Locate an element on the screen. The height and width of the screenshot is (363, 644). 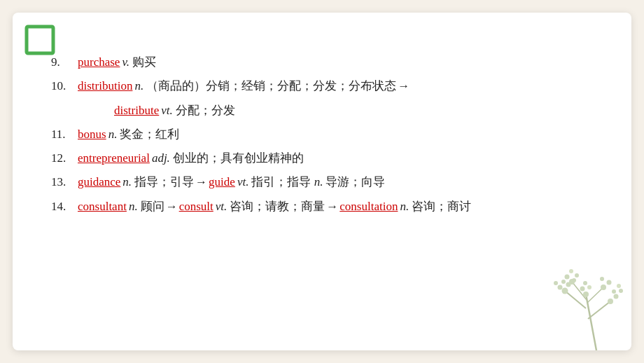
pos-11: n. is located at coordinates (113, 135).